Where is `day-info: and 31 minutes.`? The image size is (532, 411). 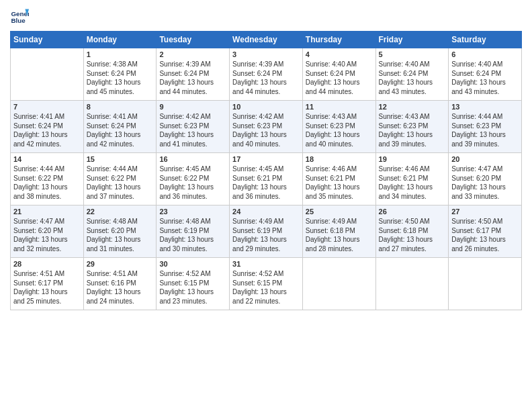
day-info: and 31 minutes. is located at coordinates (120, 249).